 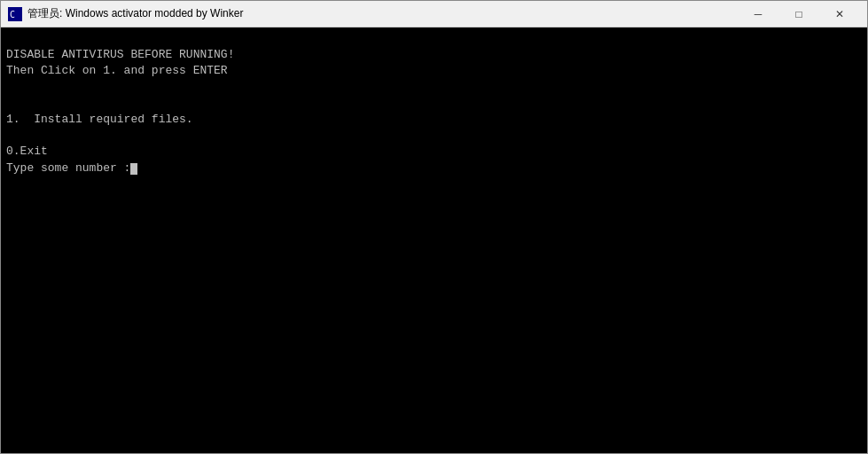 What do you see at coordinates (121, 55) in the screenshot?
I see `terminal-line-1: DISABLE ANTIVIRUS BEFORE RUNNING!` at bounding box center [121, 55].